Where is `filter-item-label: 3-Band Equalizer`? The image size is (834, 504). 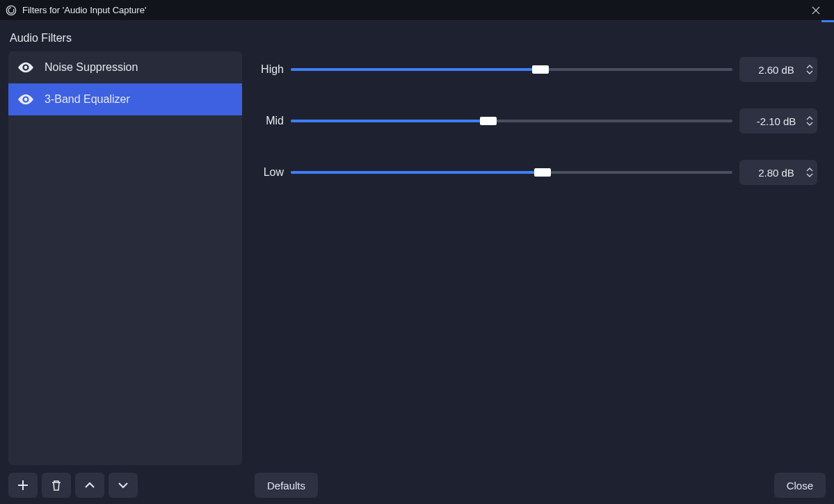
filter-item-label: 3-Band Equalizer is located at coordinates (88, 99).